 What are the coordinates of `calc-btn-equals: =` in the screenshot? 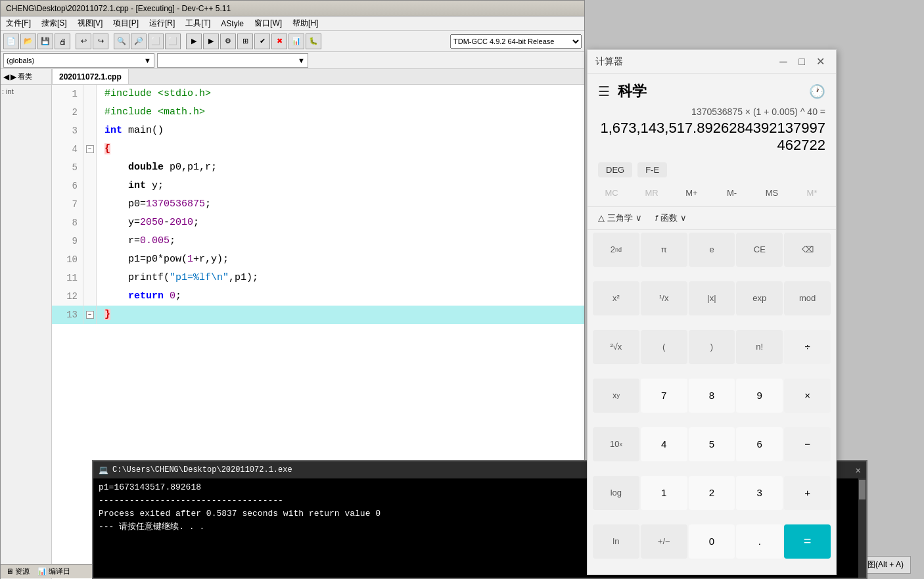 It's located at (807, 542).